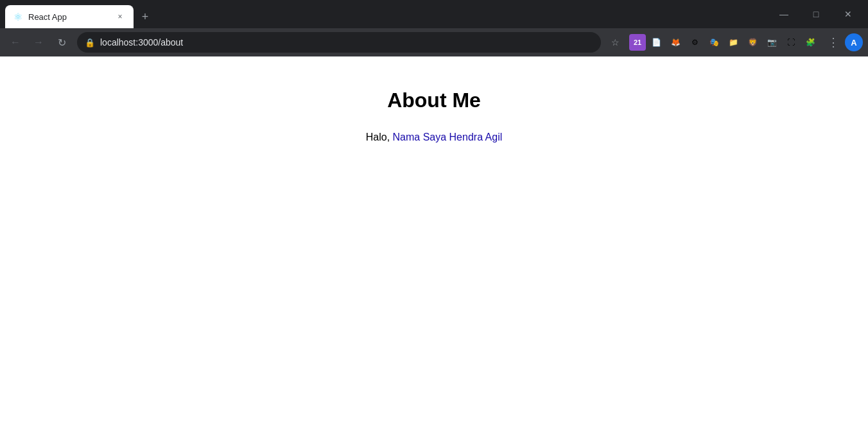  What do you see at coordinates (434, 42) in the screenshot?
I see `navbar: ← → ↻ 🔒 localhost:3000/about ☆ 21 📄 🦊 ⚙ …` at bounding box center [434, 42].